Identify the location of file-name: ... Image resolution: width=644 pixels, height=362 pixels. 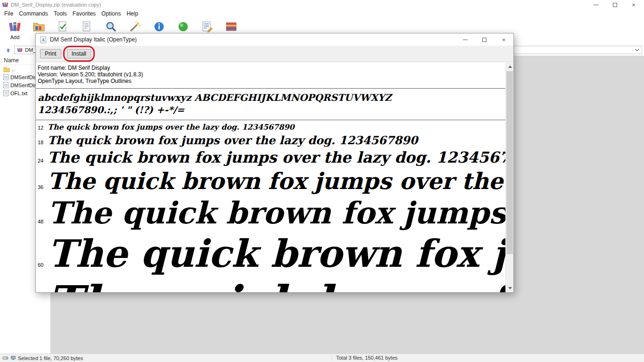
(13, 69).